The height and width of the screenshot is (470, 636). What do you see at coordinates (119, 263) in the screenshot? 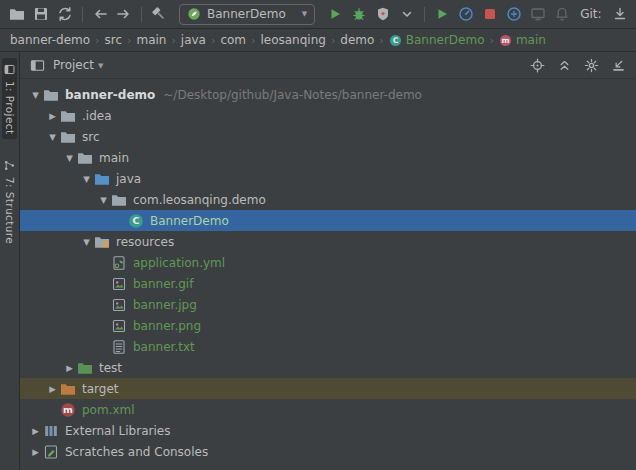
I see `yml-icon` at bounding box center [119, 263].